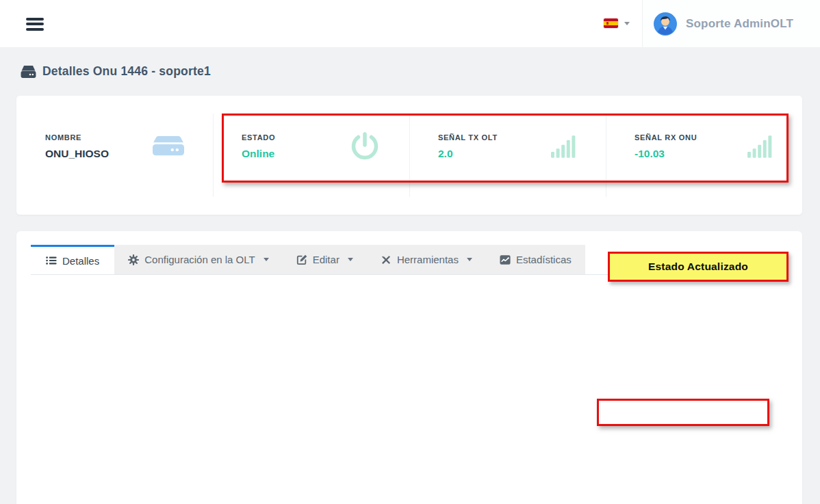 The height and width of the screenshot is (504, 820). I want to click on stat-value: ONU_HIOSO, so click(77, 154).